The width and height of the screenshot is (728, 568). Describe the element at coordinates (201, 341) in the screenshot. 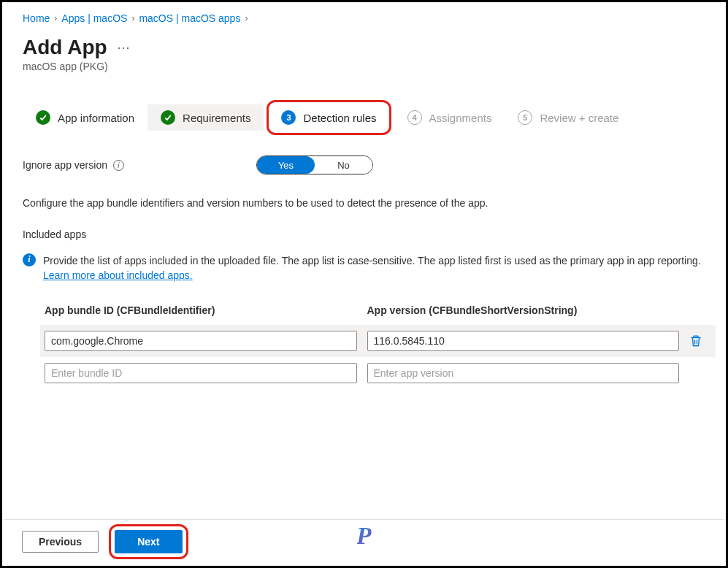

I see `bundle-id-input` at that location.